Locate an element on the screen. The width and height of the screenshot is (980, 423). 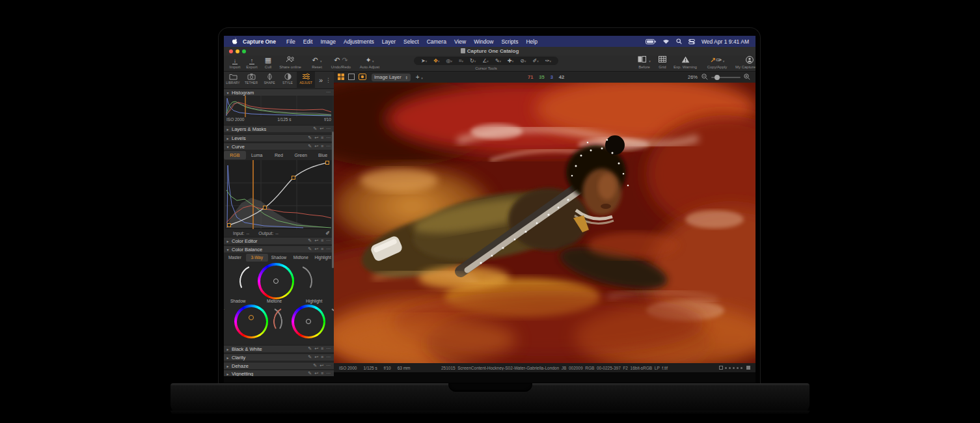
tab-style: STYLE is located at coordinates (288, 79).